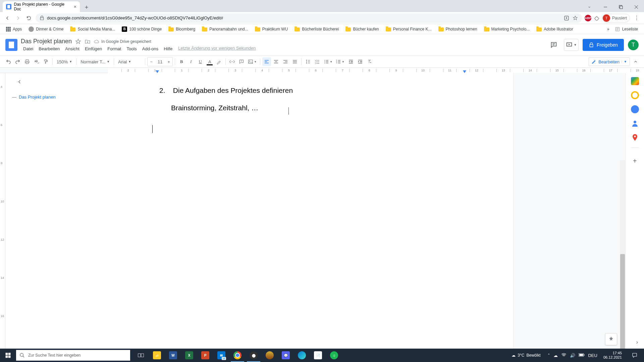 This screenshot has height=362, width=644. Describe the element at coordinates (588, 18) in the screenshot. I see `abp-extension-icon: ABP` at that location.